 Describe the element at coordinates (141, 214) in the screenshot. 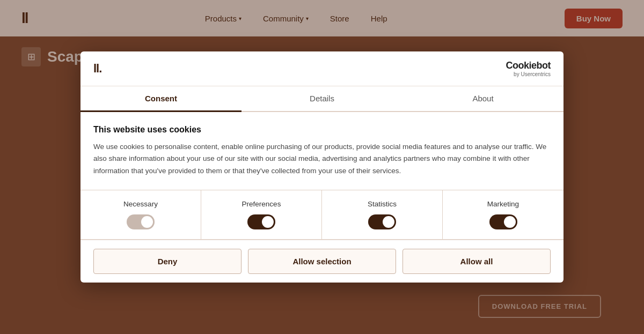

I see `category-necessary: Necessary` at that location.